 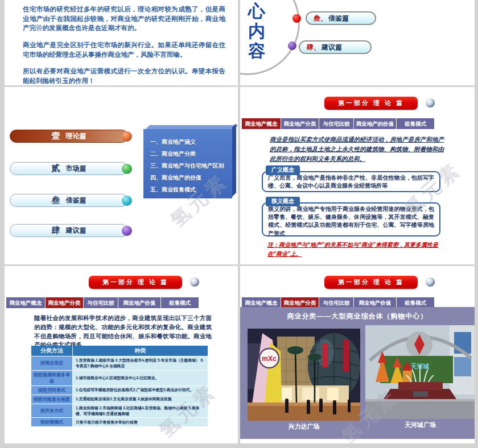 I want to click on agenda-section-market: 贰 市场篇, so click(x=69, y=168).